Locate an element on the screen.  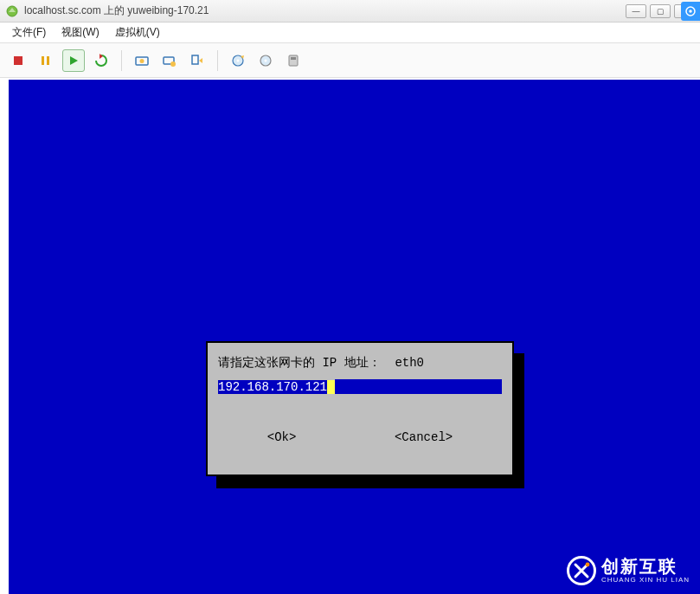
ok-button: <Ok> is located at coordinates (282, 437).